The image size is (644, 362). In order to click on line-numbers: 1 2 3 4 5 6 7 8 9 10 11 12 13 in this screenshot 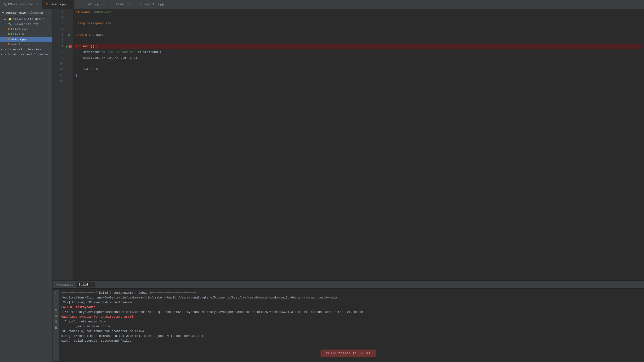, I will do `click(59, 145)`.